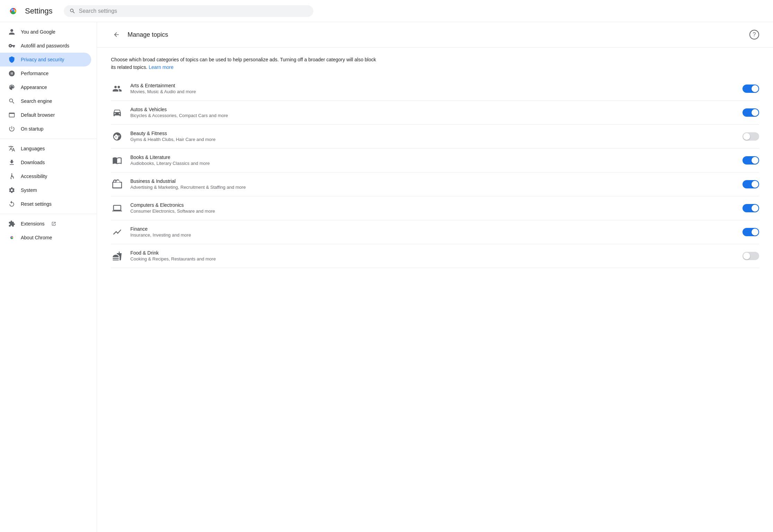 The height and width of the screenshot is (532, 773). I want to click on toggle-thumb-books, so click(755, 160).